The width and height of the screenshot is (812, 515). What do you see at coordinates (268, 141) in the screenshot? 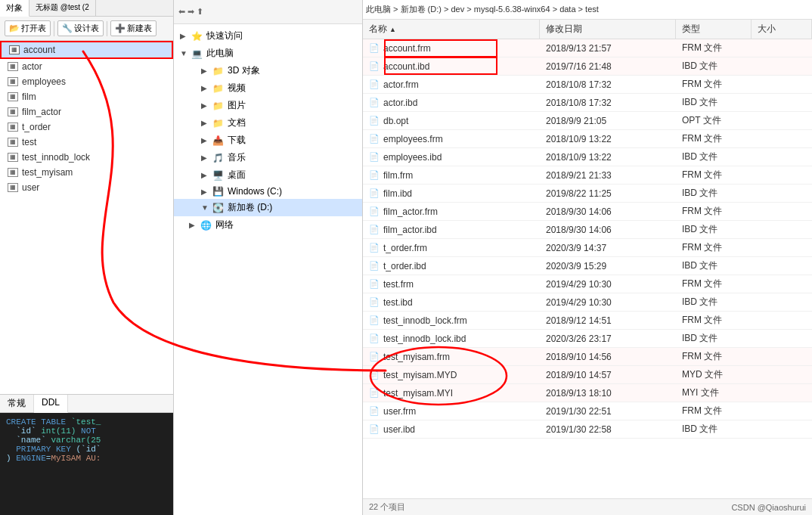
I see `downloads-item: ▶ 📥 下载` at bounding box center [268, 141].